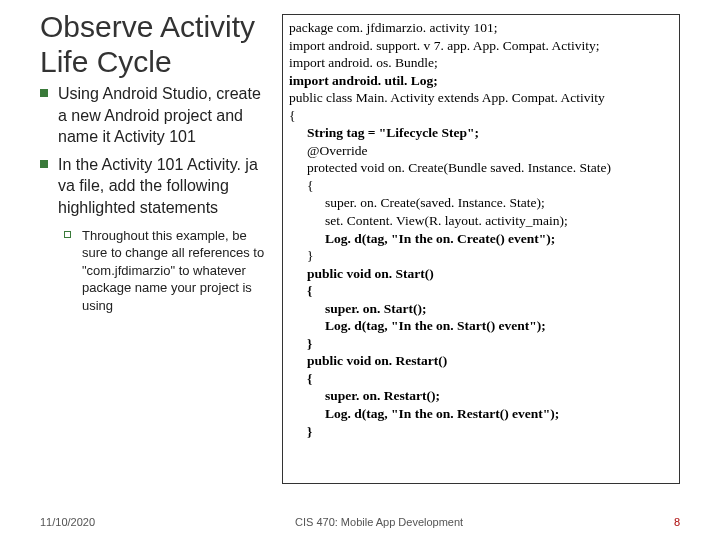 This screenshot has height=540, width=720. I want to click on code-line: super. on. Restart();, so click(481, 396).